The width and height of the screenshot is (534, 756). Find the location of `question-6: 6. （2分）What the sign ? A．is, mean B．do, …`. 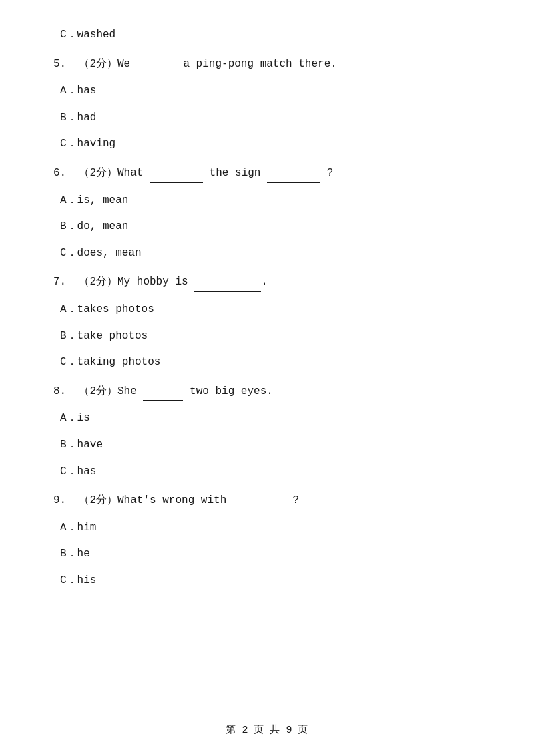

question-6: 6. （2分）What the sign ? A．is, mean B．do, … is located at coordinates (270, 214).